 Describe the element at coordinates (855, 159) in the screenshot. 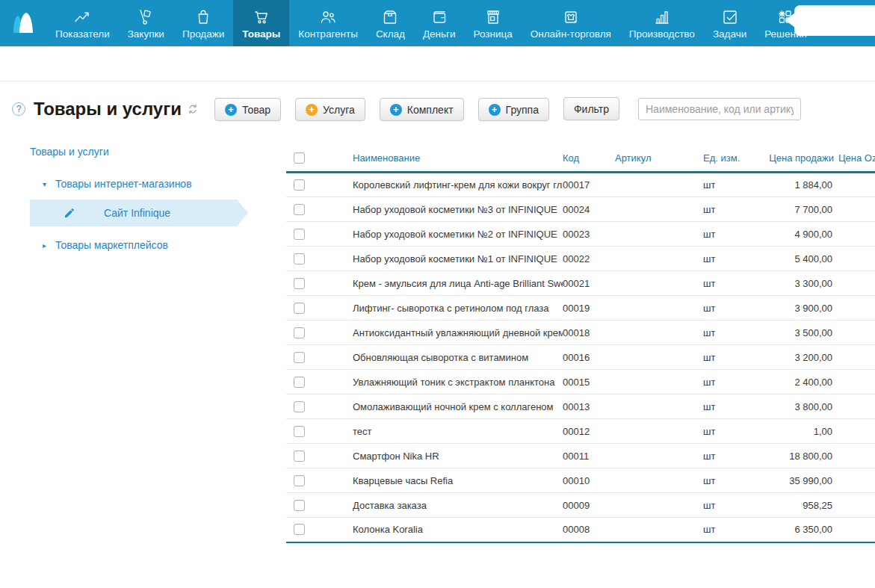

I see `col-ozon-price: Цена Ozon` at that location.